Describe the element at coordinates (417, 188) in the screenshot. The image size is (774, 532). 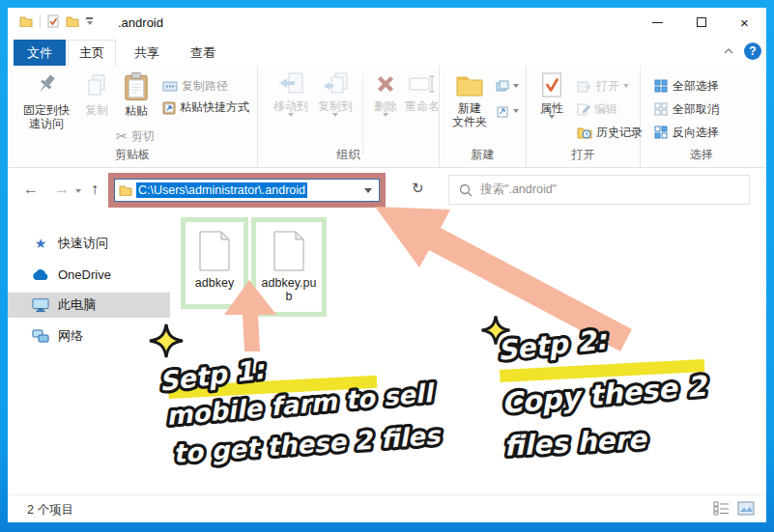
I see `refresh-icon: ↻` at that location.